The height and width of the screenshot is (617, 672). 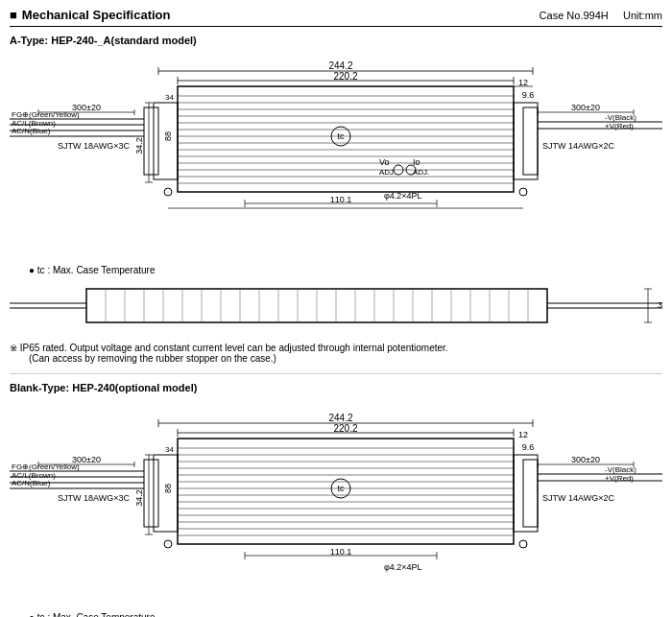 What do you see at coordinates (346, 271) in the screenshot?
I see `section-a-tc-note: ● tc : Max. Case Temperature` at bounding box center [346, 271].